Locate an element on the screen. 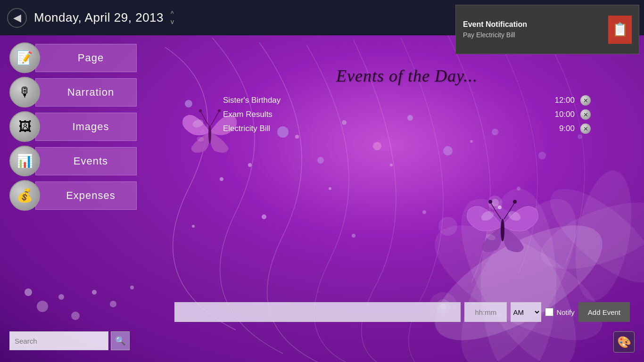 Image resolution: width=644 pixels, height=362 pixels. notif-text: Event Notification Pay Electricity Bill is located at coordinates (533, 29).